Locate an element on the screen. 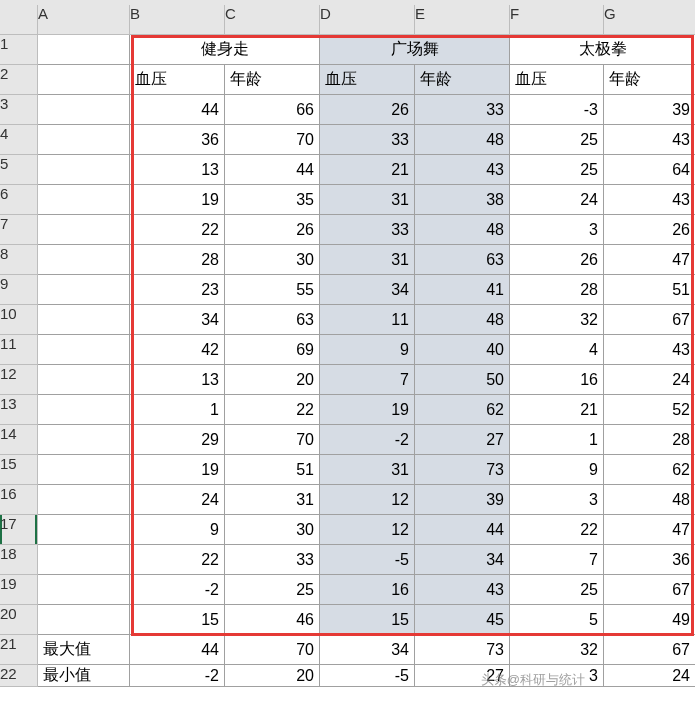 The image size is (695, 701). cell-A12 is located at coordinates (84, 380).